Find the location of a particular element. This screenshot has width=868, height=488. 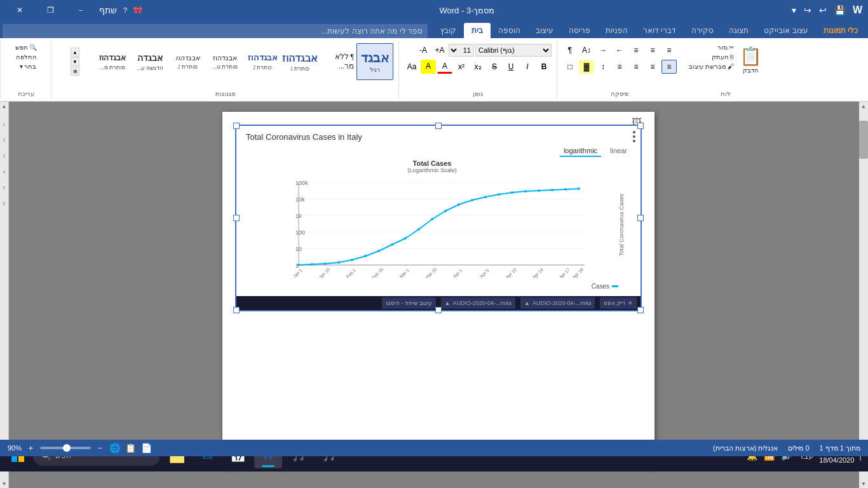

styles-scroll-up: ▲ is located at coordinates (75, 52).